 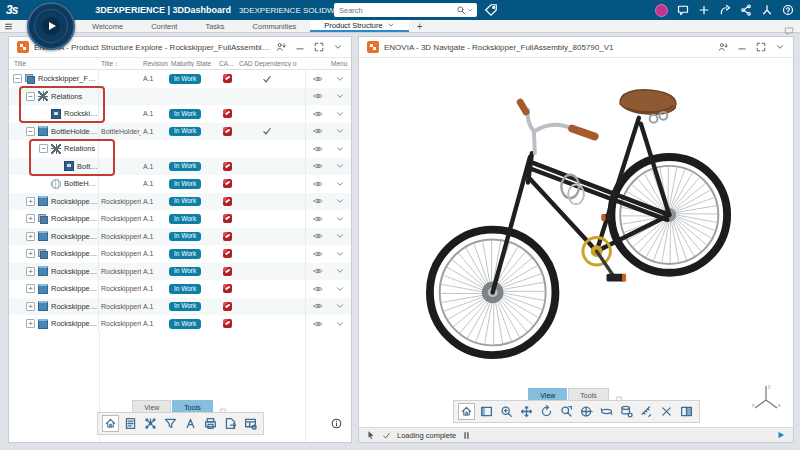 I want to click on table-settings-icon, so click(x=250, y=424).